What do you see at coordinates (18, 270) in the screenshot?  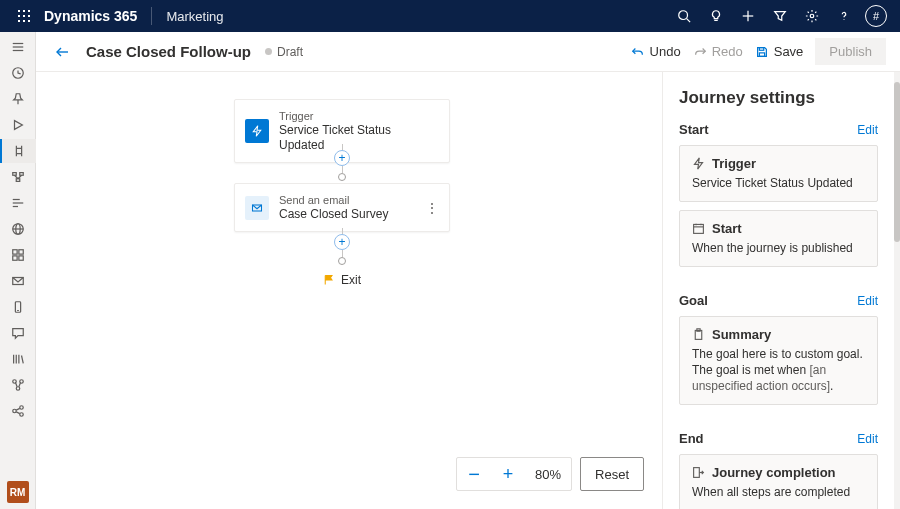 I see `left-nav-rail: RM` at bounding box center [18, 270].